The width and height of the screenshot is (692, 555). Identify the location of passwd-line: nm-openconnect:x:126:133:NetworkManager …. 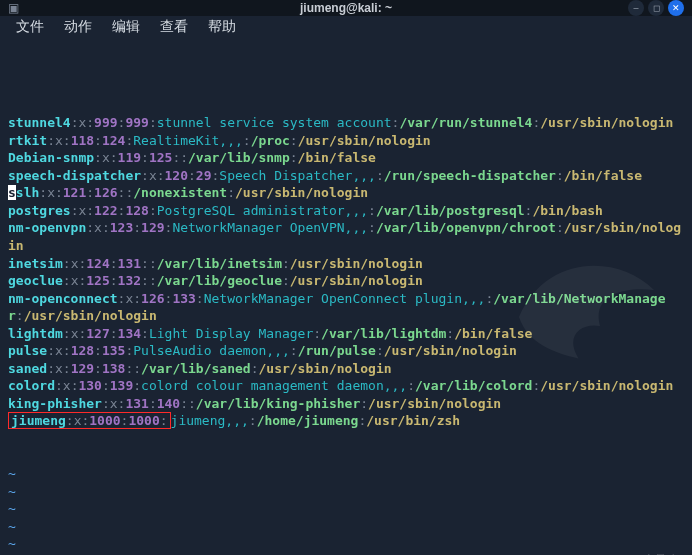
(346, 308).